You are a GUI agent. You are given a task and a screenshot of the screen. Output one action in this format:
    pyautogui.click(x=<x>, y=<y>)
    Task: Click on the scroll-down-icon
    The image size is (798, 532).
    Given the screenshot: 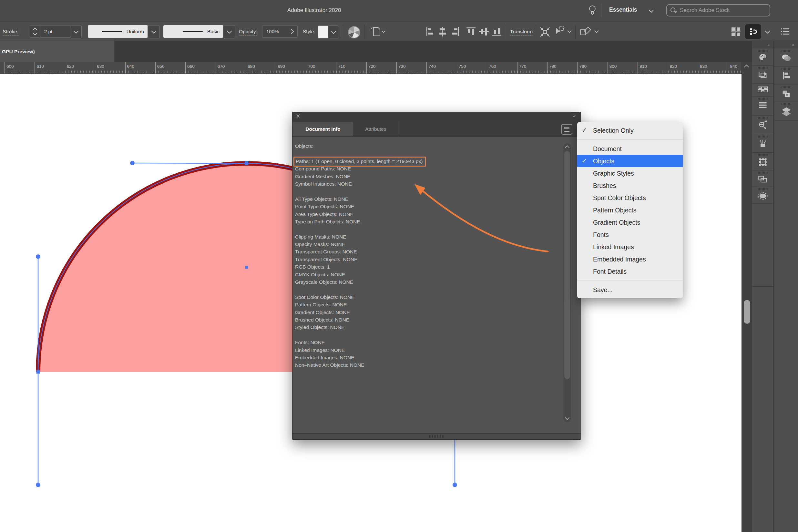 What is the action you would take?
    pyautogui.click(x=567, y=418)
    